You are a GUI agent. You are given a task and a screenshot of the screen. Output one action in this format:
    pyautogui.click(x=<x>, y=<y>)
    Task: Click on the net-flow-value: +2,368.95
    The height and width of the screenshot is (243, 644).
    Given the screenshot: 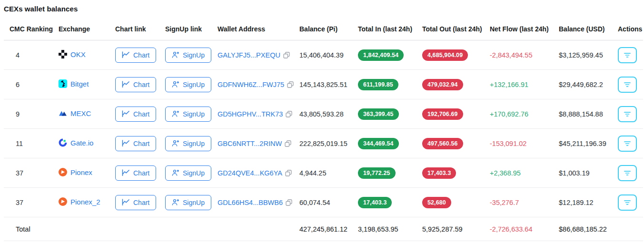 What is the action you would take?
    pyautogui.click(x=519, y=173)
    